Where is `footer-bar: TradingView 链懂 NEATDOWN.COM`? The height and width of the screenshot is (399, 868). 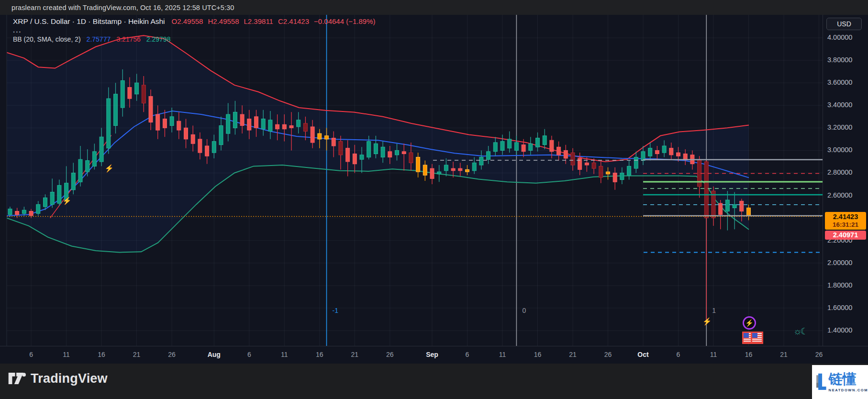
footer-bar: TradingView 链懂 NEATDOWN.COM is located at coordinates (434, 381).